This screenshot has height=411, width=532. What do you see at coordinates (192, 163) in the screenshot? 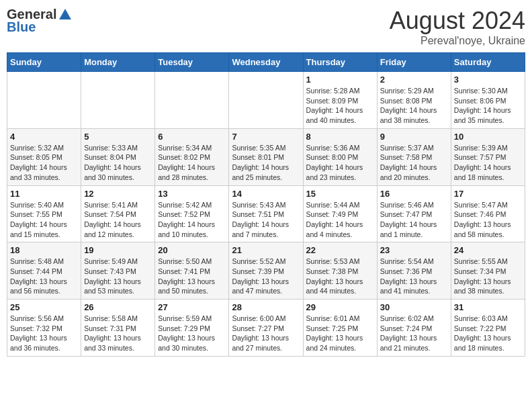
I see `day-info: Sunrise: 5:34 AMSunset: 8:02 PMDaylight:…` at bounding box center [192, 163].